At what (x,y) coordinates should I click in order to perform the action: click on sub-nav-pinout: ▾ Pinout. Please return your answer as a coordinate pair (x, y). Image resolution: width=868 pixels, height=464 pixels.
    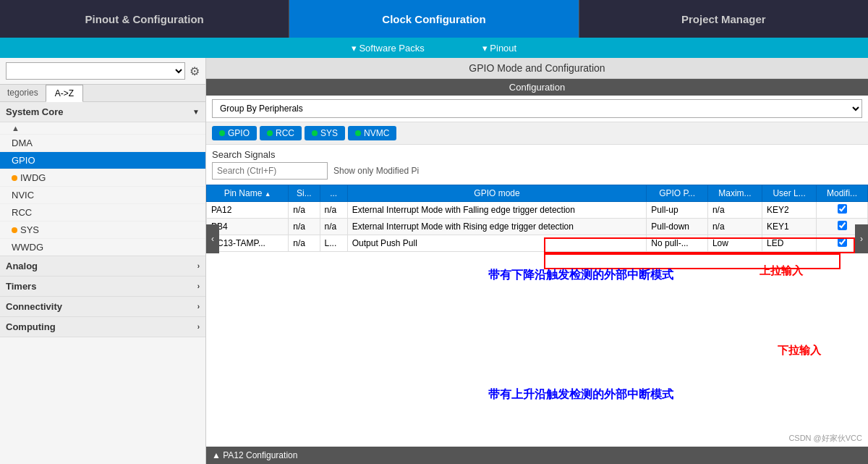
    Looking at the image, I should click on (499, 48).